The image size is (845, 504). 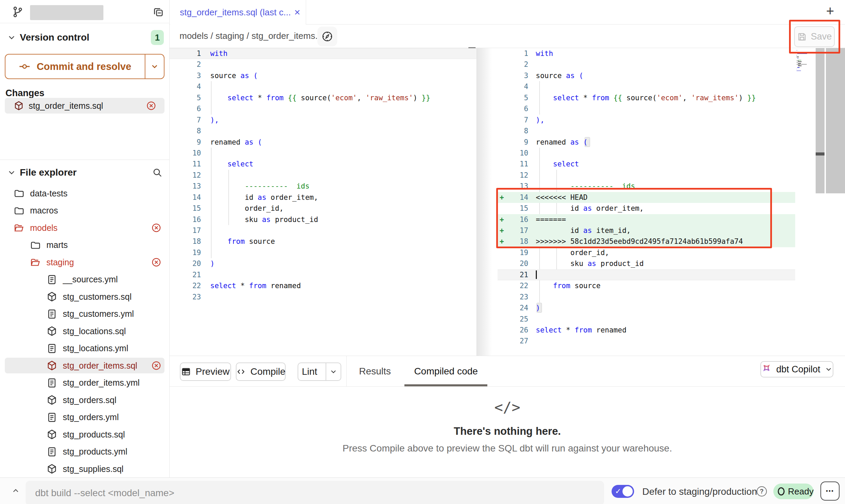 What do you see at coordinates (646, 220) in the screenshot?
I see `code-line: +16=======` at bounding box center [646, 220].